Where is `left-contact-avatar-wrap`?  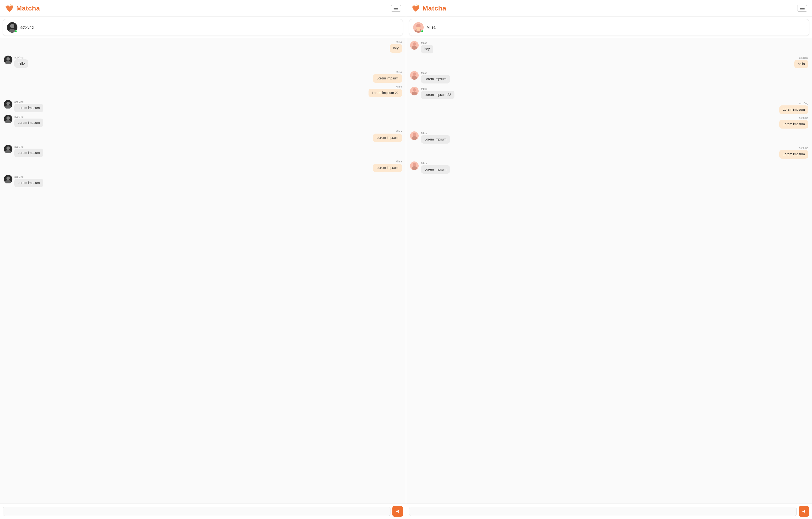 left-contact-avatar-wrap is located at coordinates (12, 28).